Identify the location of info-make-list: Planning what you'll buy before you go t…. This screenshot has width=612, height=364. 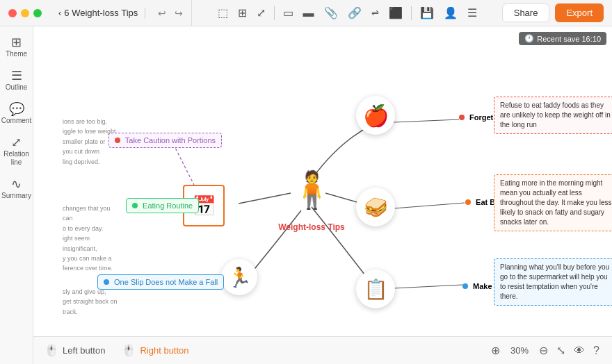
(553, 282).